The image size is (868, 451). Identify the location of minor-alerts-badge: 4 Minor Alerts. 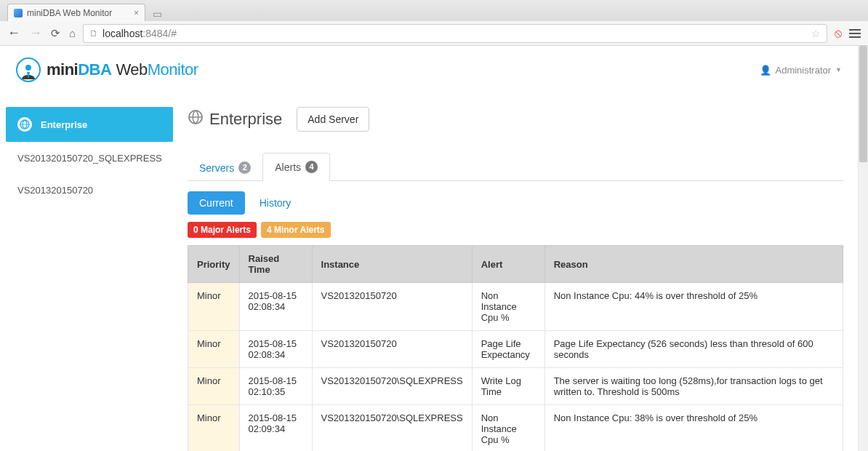
(296, 230).